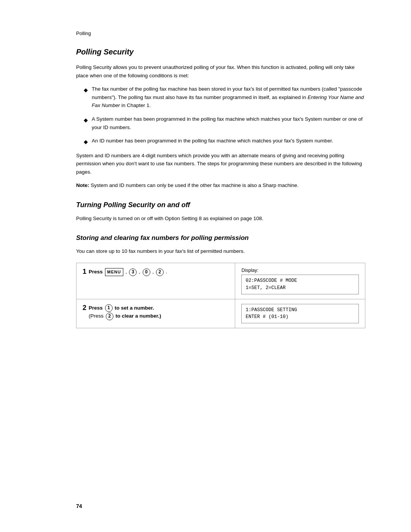 Image resolution: width=411 pixels, height=532 pixels. I want to click on page-header: Polling, so click(221, 34).